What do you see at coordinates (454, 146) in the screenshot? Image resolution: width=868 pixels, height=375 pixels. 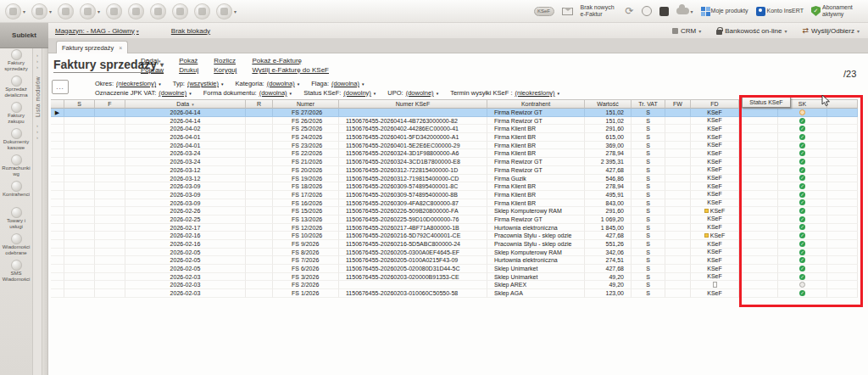 I see `table-row: 2026-04-01FS 23/20261150676455-20260401-…` at bounding box center [454, 146].